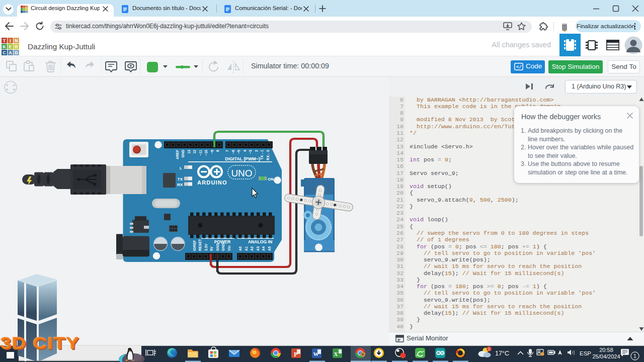  What do you see at coordinates (336, 354) in the screenshot?
I see `svg-text: X` at bounding box center [336, 354].